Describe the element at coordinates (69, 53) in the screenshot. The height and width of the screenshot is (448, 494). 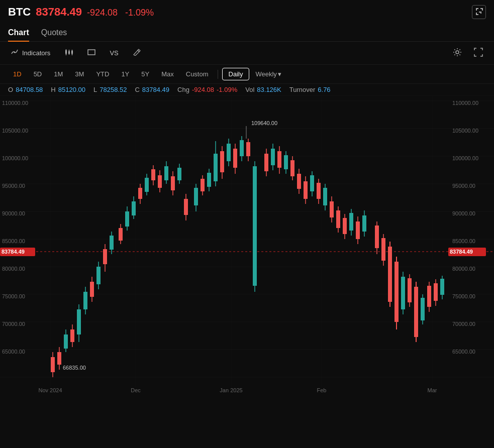
I see `candle-icon` at that location.